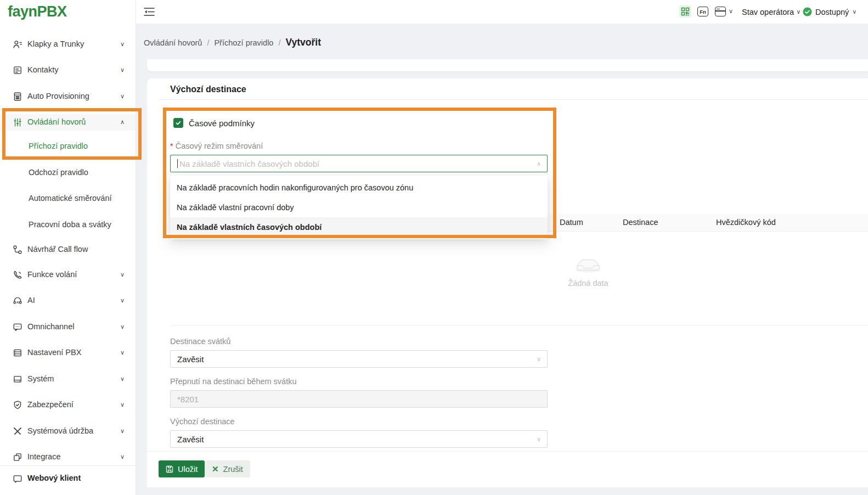  I want to click on extensions-icon, so click(18, 44).